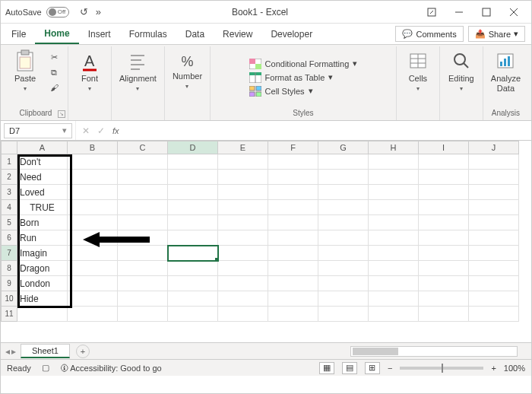  Describe the element at coordinates (293, 177) in the screenshot. I see `cell-F2` at that location.